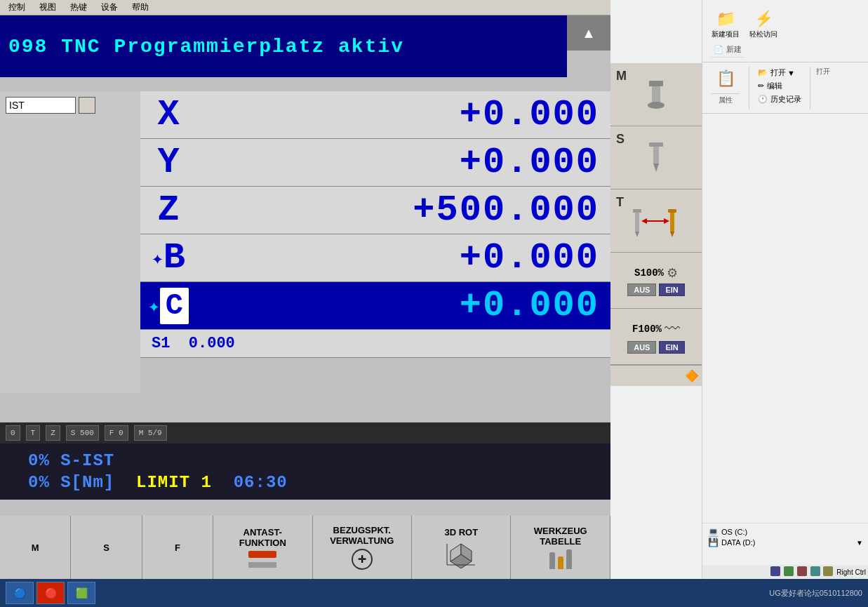 The width and height of the screenshot is (868, 607). Describe the element at coordinates (20, 593) in the screenshot. I see `taskbar-icon-0: 🔵` at that location.